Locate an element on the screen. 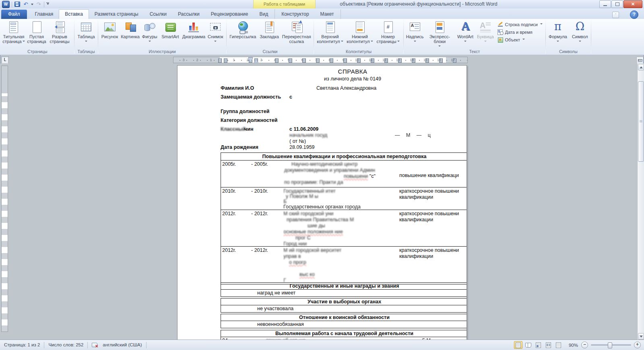 The width and height of the screenshot is (644, 350). restore-button is located at coordinates (617, 4).